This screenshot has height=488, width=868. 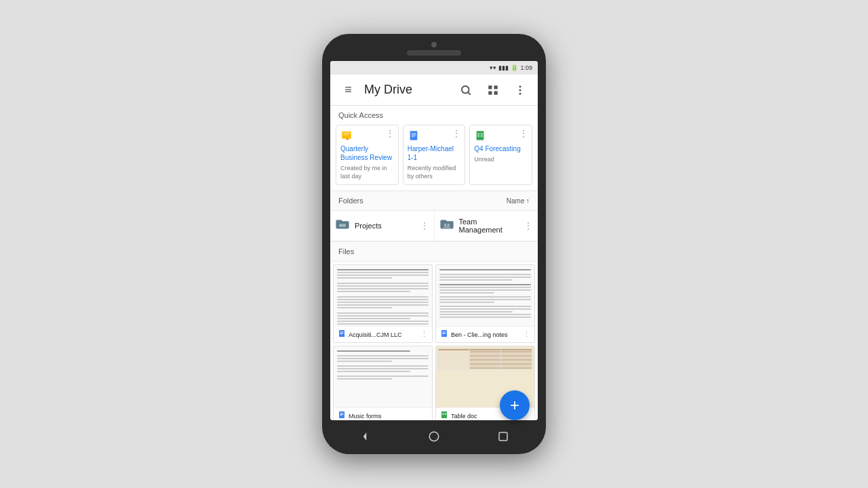 What do you see at coordinates (511, 68) in the screenshot?
I see `status-icons: ▾▾ ▮▮▮ 🔋 1:09` at bounding box center [511, 68].